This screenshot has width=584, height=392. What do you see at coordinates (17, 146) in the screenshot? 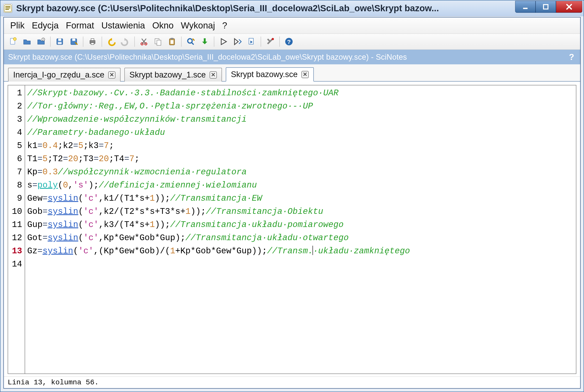
I see `line-number: 5` at bounding box center [17, 146].